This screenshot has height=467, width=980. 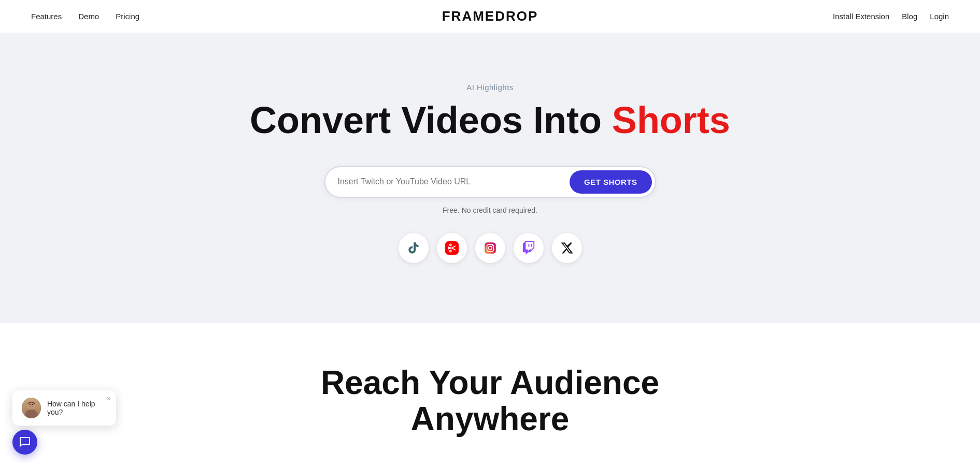 What do you see at coordinates (64, 422) in the screenshot?
I see `chat-widget: How can I help you? ×` at bounding box center [64, 422].